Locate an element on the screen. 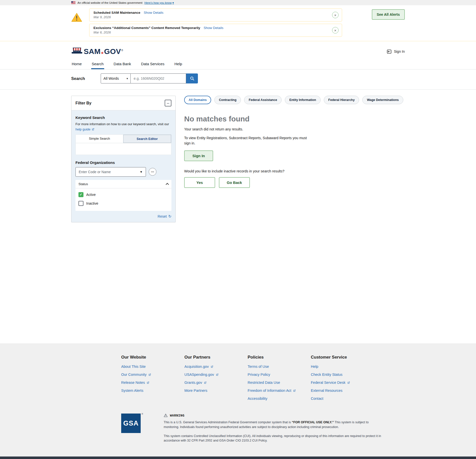 The image size is (476, 459). filter-panel: Filter By – Keyword Search For more info… is located at coordinates (123, 159).